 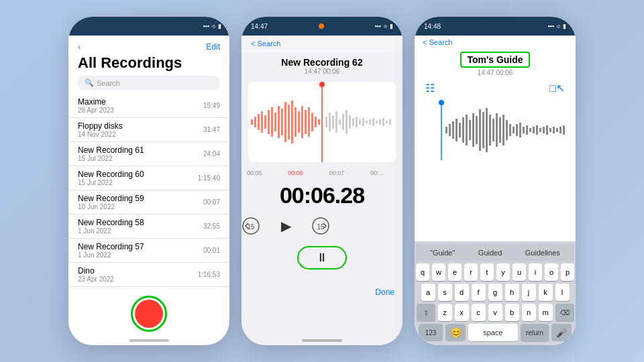 I want to click on key-j: j, so click(x=529, y=292).